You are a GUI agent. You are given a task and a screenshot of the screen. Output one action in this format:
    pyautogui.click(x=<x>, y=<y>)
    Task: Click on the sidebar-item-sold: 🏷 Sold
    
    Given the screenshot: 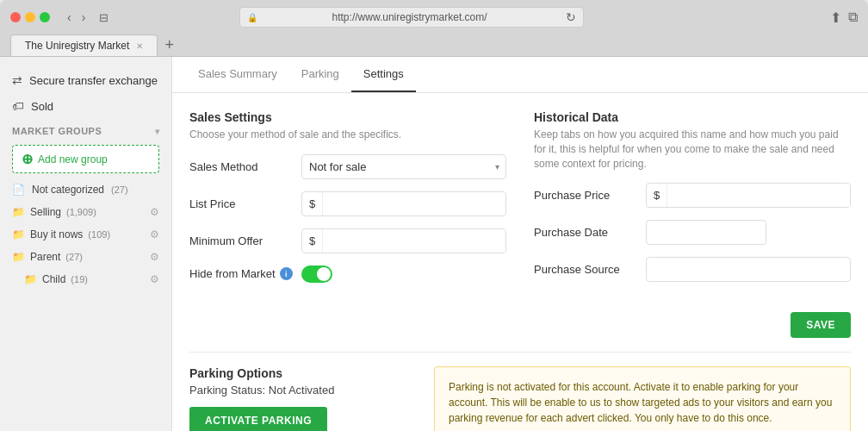 What is the action you would take?
    pyautogui.click(x=86, y=106)
    